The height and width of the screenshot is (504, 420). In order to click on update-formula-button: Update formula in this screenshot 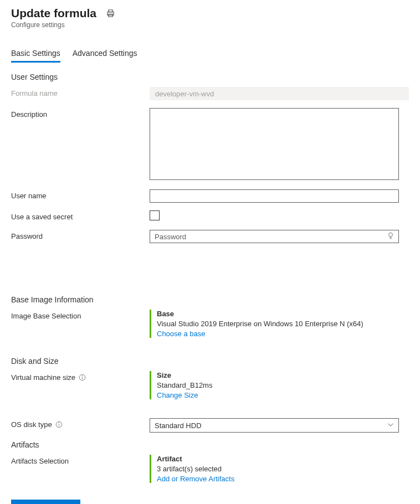, I will do `click(45, 502)`.